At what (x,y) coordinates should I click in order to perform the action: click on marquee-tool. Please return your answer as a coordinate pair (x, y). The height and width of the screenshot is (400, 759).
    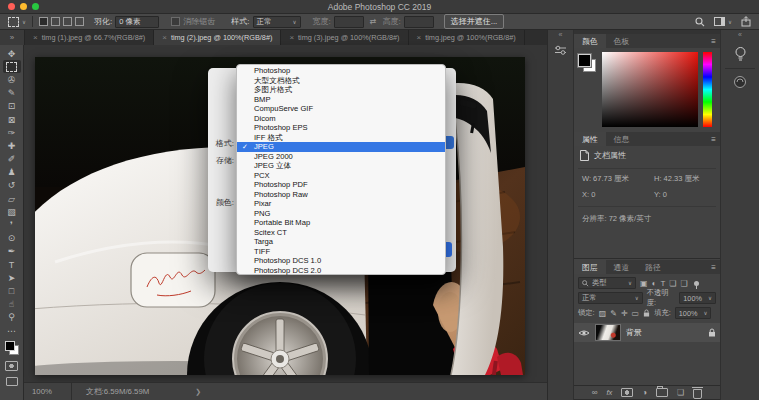
    Looking at the image, I should click on (12, 66).